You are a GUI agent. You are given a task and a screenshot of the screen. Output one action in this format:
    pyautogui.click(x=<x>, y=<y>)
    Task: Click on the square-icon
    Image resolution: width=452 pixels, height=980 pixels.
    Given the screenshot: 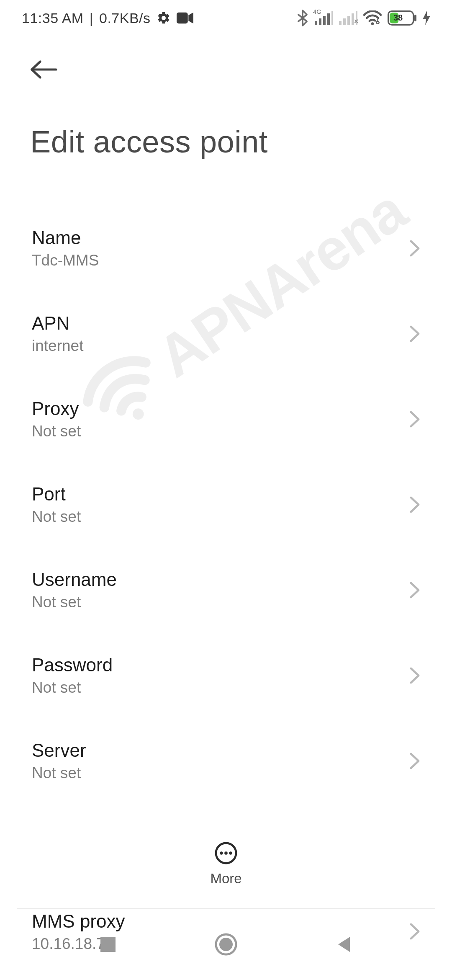 What is the action you would take?
    pyautogui.click(x=108, y=944)
    